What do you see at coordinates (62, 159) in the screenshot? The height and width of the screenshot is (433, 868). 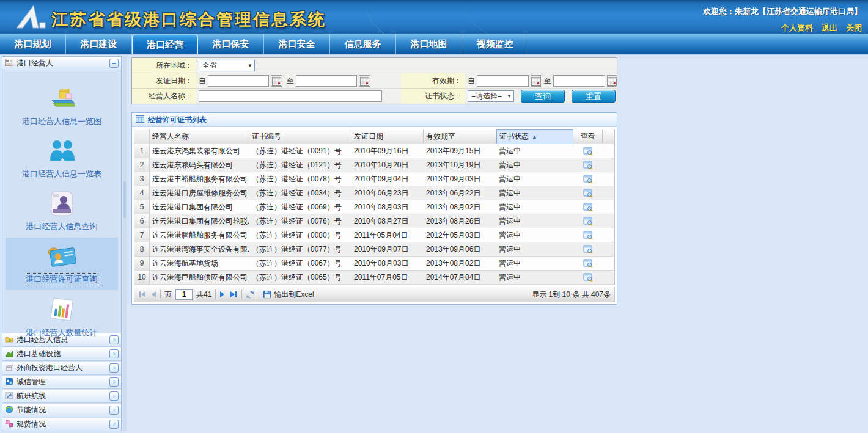 I see `sidebar-item-operator-overview-table: 港口经营人信息一览表` at bounding box center [62, 159].